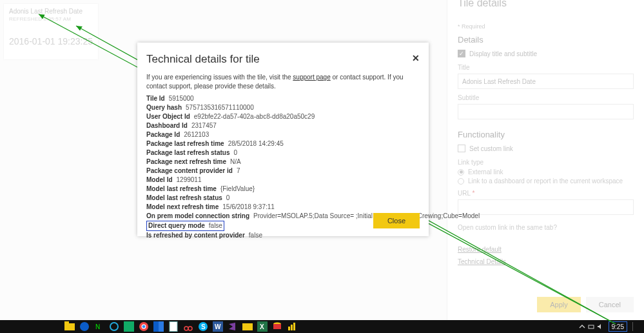 This screenshot has height=333, width=644. Describe the element at coordinates (461, 172) in the screenshot. I see `radio-selected-icon` at that location.